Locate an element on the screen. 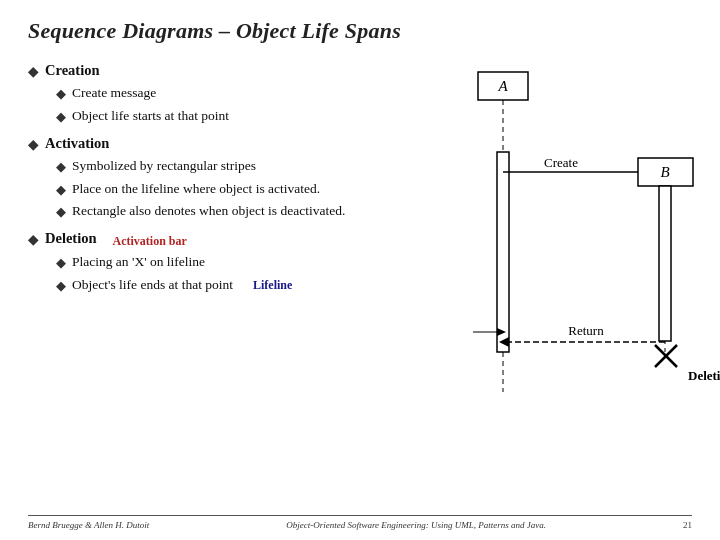 Image resolution: width=720 pixels, height=540 pixels. deletion-sub-bullets: ◆ Placing an 'X' on lifeline ◆ Object's … is located at coordinates (232, 274).